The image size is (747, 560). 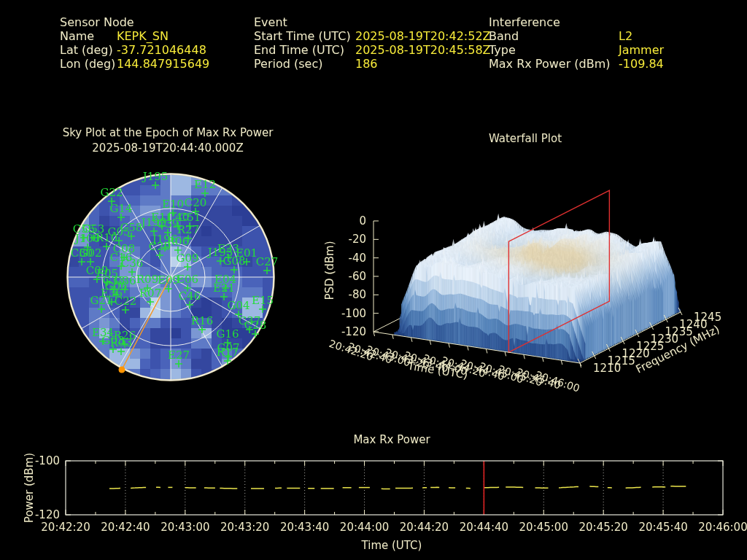 What do you see at coordinates (162, 50) in the screenshot?
I see `field-value: -37.721046448` at bounding box center [162, 50].